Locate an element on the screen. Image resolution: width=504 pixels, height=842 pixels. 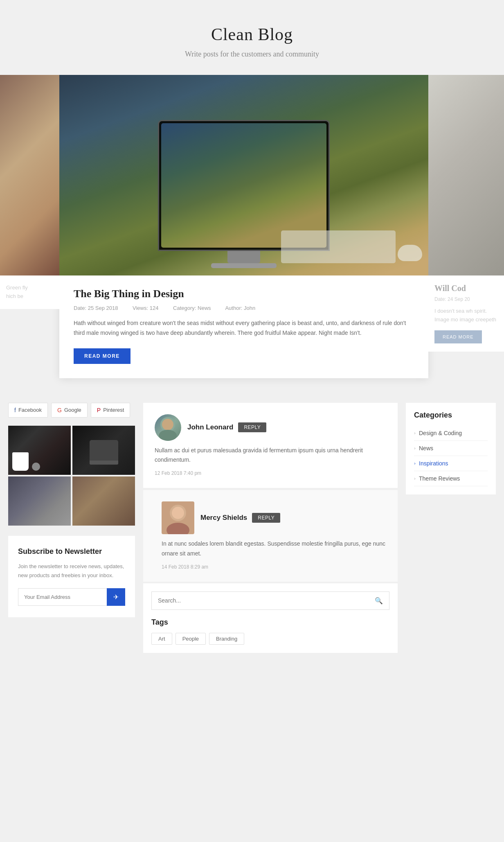
pinterest-button: P Pinterest is located at coordinates (110, 410).